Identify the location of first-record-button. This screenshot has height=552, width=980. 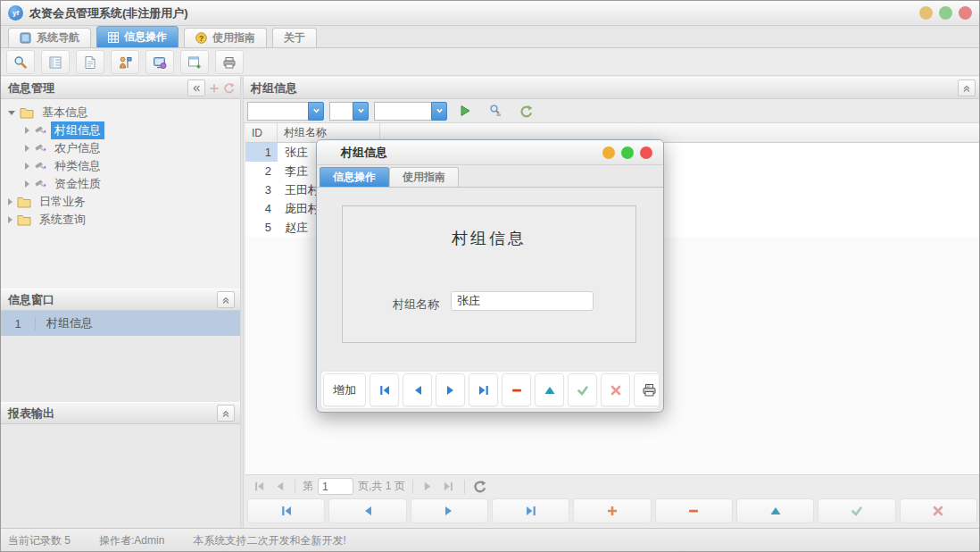
(384, 389).